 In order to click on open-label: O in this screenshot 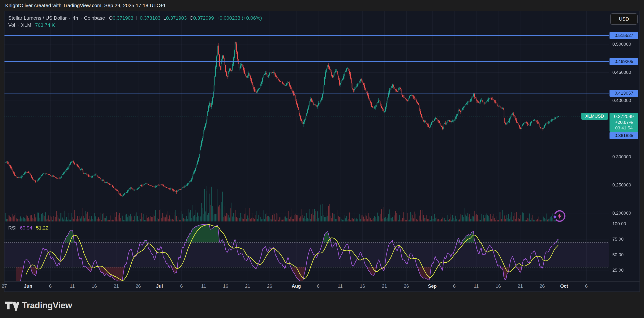, I will do `click(111, 18)`.